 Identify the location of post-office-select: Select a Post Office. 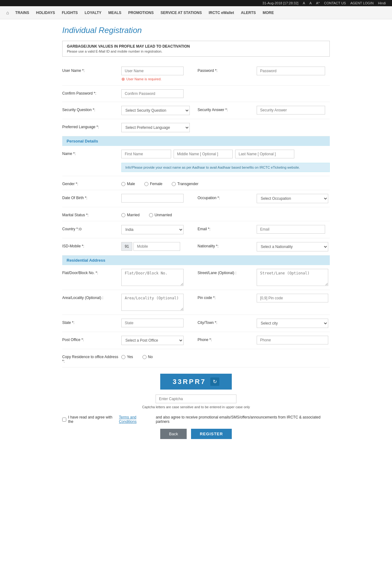
(152, 340).